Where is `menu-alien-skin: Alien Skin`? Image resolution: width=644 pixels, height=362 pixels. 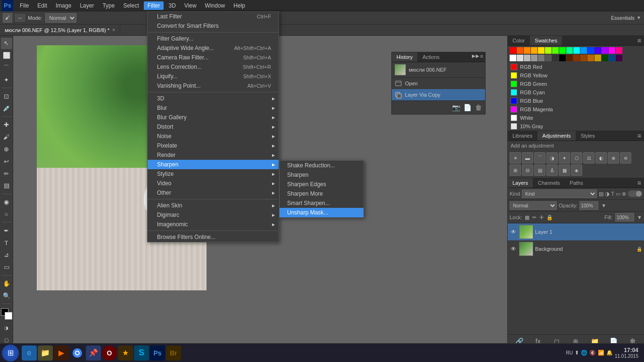
menu-alien-skin: Alien Skin is located at coordinates (213, 206).